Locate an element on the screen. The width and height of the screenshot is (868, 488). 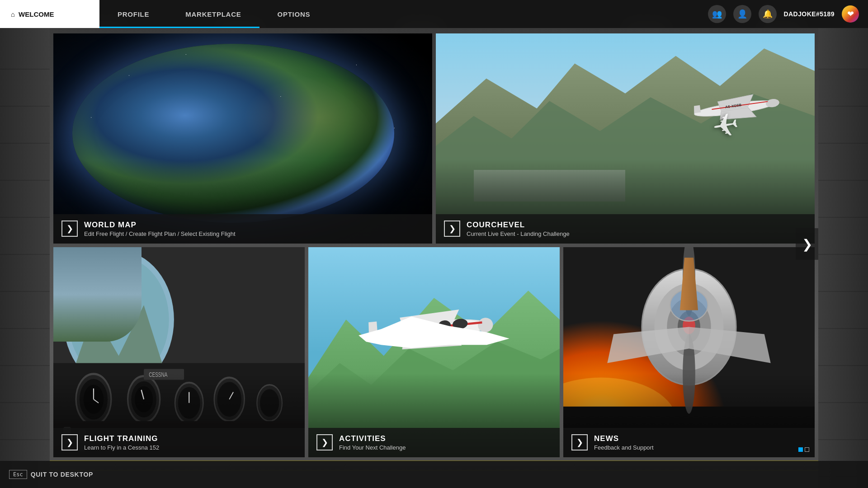
users-icon: 👥 is located at coordinates (717, 14).